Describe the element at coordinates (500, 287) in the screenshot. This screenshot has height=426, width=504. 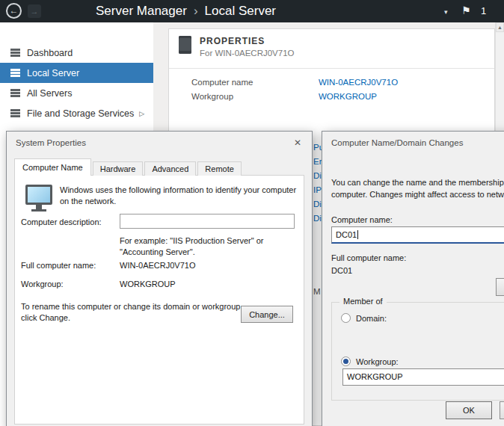
I see `more-button` at that location.